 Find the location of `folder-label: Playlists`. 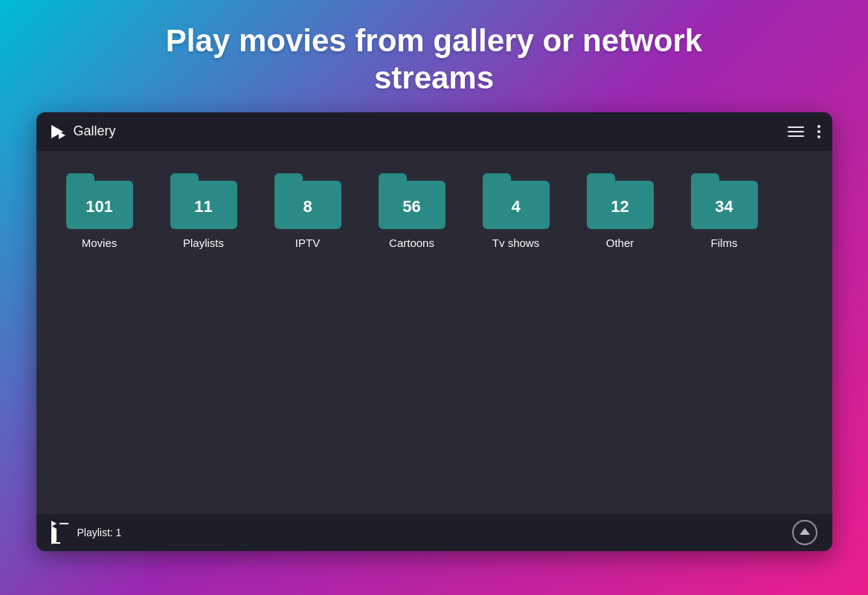

folder-label: Playlists is located at coordinates (204, 242).